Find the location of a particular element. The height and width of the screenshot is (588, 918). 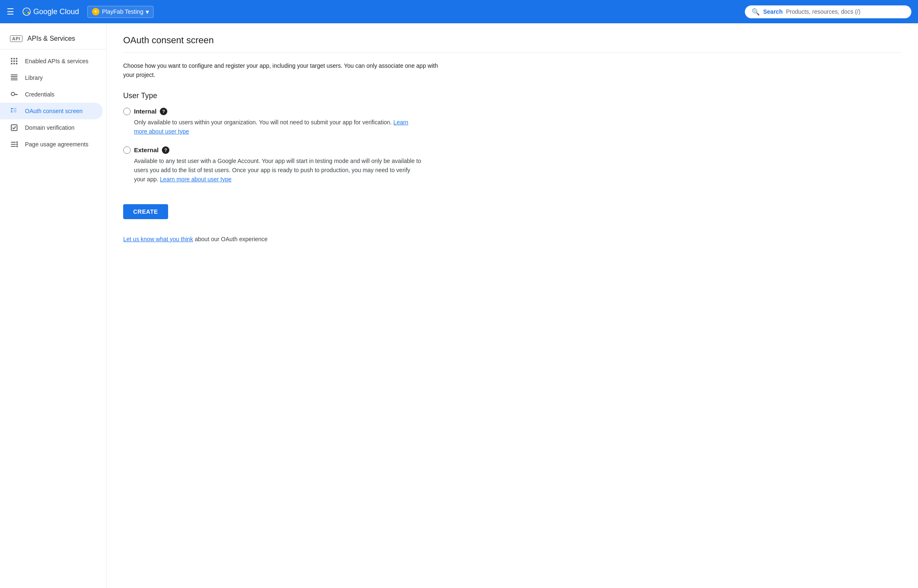

user-type-radio-group: Internal ? Only available to users withi… is located at coordinates (512, 151).